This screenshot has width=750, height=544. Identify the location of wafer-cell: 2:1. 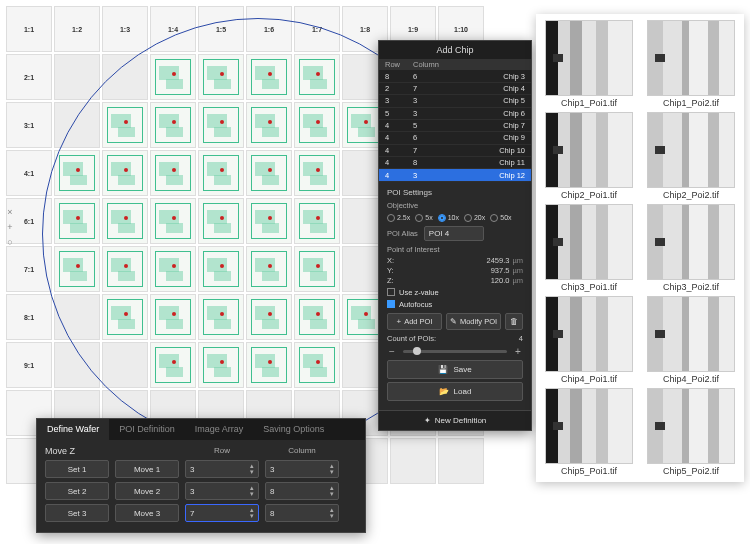
(29, 77).